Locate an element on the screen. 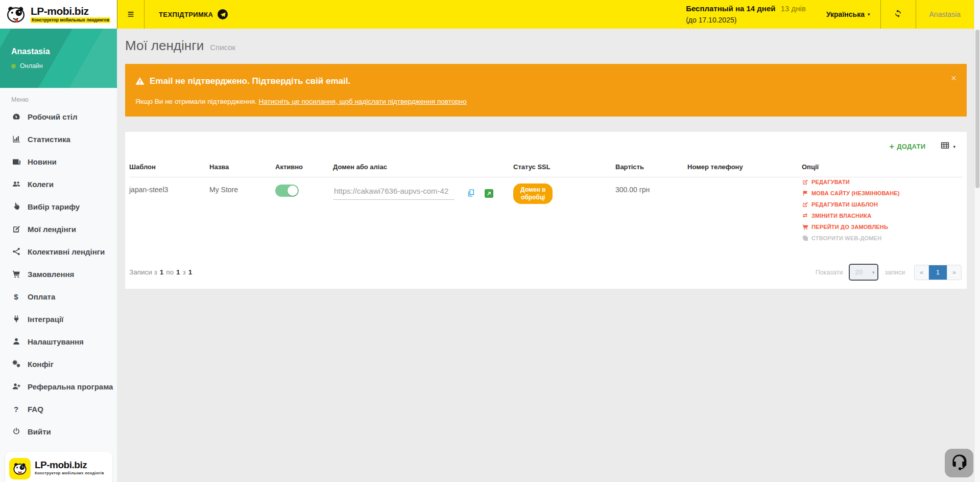  sidebar-item-tariff: Вибір тарифу is located at coordinates (58, 206).